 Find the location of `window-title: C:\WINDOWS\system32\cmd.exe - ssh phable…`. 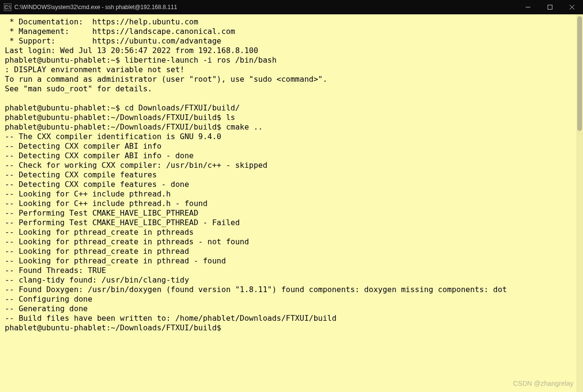

window-title: C:\WINDOWS\system32\cmd.exe - ssh phable… is located at coordinates (96, 7).